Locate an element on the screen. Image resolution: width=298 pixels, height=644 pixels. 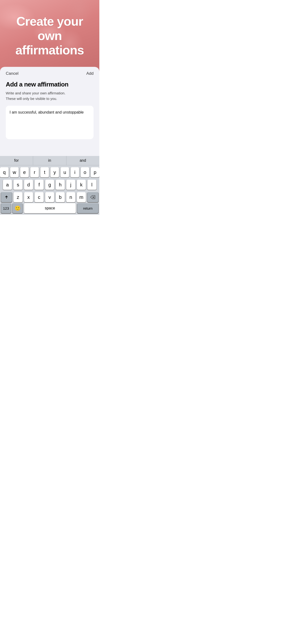
modal-description: Write and share your own affirmation. Th… is located at coordinates (50, 96).